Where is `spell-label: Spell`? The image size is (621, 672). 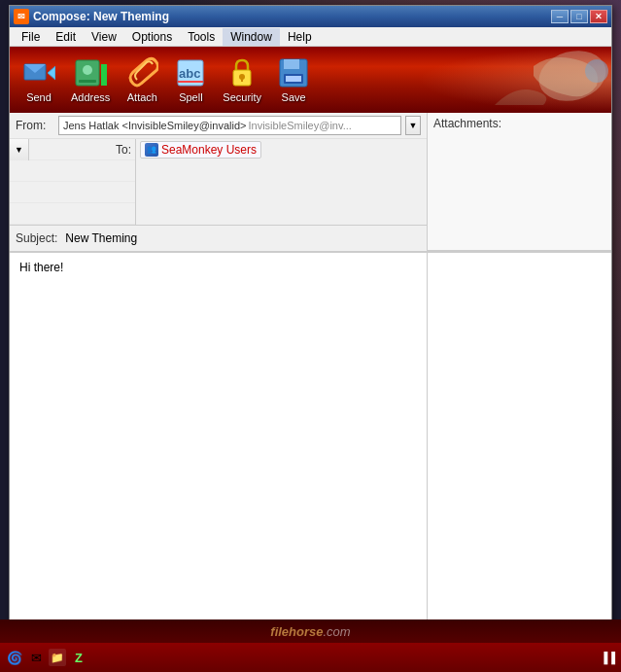 spell-label: Spell is located at coordinates (190, 97).